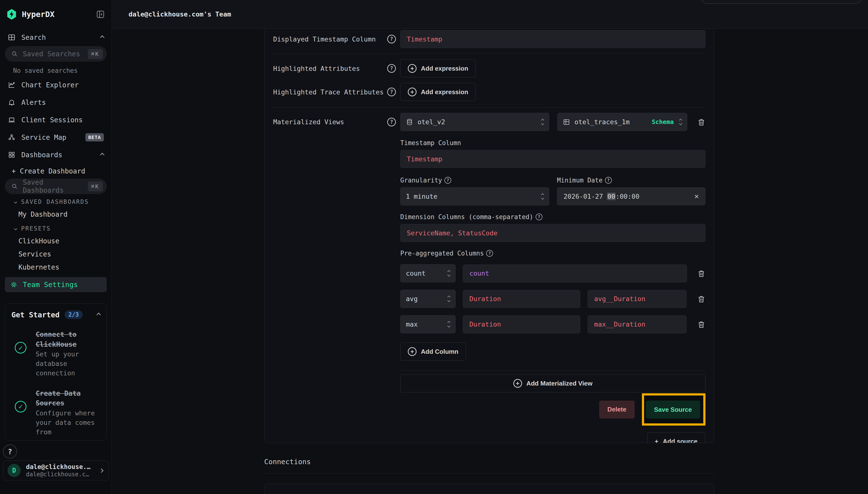  I want to click on input-value: max__Duration, so click(620, 324).